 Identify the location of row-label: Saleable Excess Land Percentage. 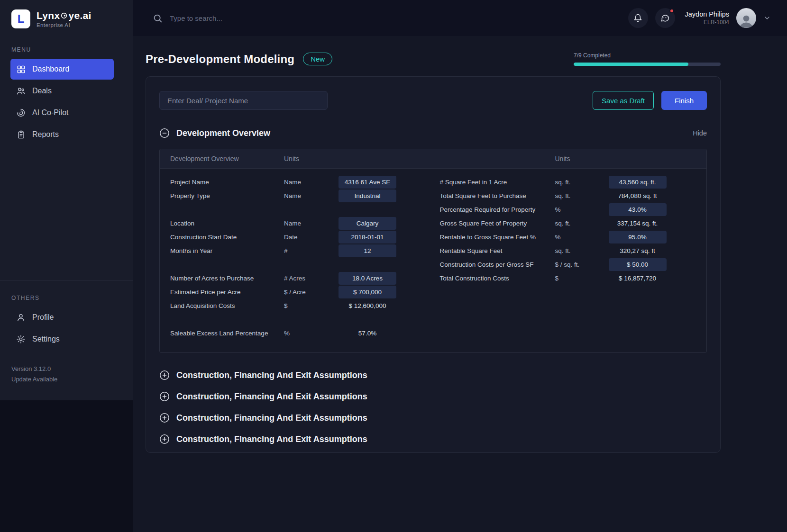
(227, 334).